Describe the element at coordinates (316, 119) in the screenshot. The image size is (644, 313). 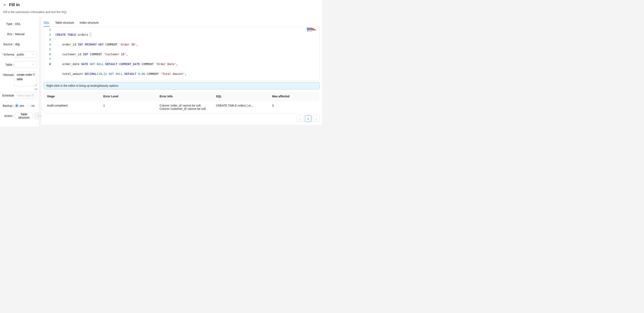
I see `chevron-right-icon` at that location.